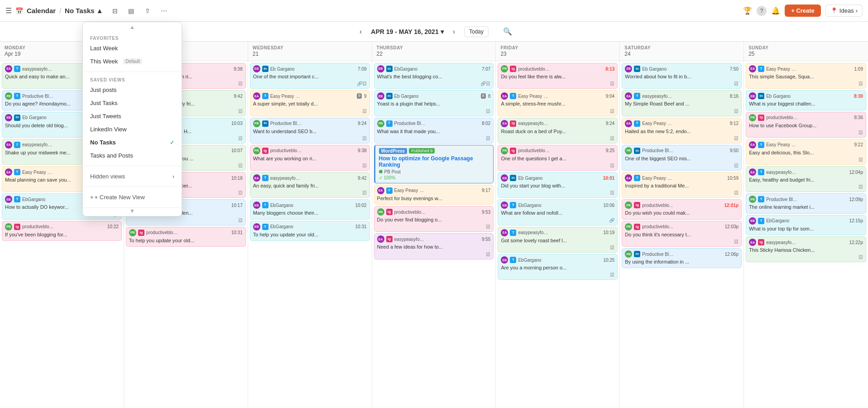 This screenshot has width=868, height=408. What do you see at coordinates (407, 32) in the screenshot?
I see `date-range: APR 19 - MAY 16, 2021 ▾` at bounding box center [407, 32].